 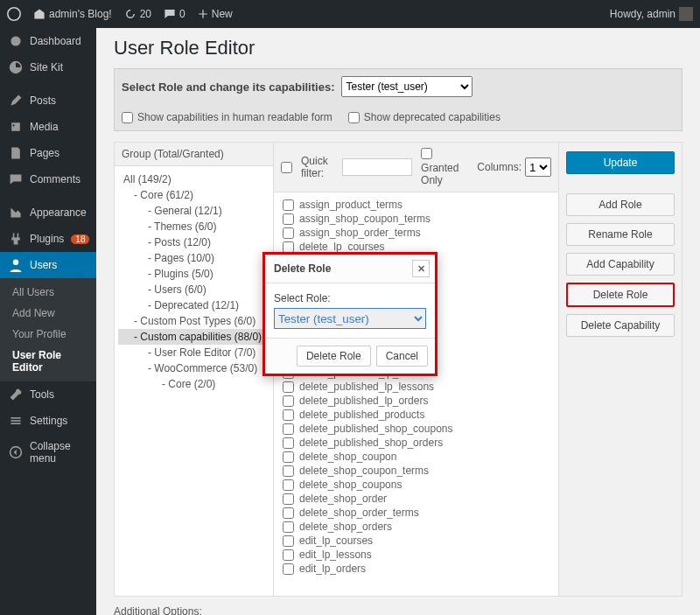 I want to click on dialog-role-select: Tester (test_user), so click(x=350, y=318).